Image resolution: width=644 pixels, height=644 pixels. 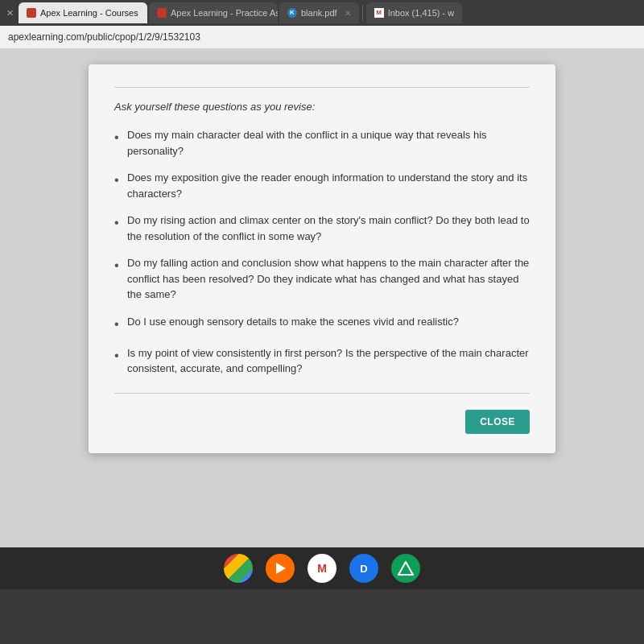 I want to click on tab-bar: ✕ Apex Learning - Courses ✕ Apex Learnin…, so click(x=322, y=13).